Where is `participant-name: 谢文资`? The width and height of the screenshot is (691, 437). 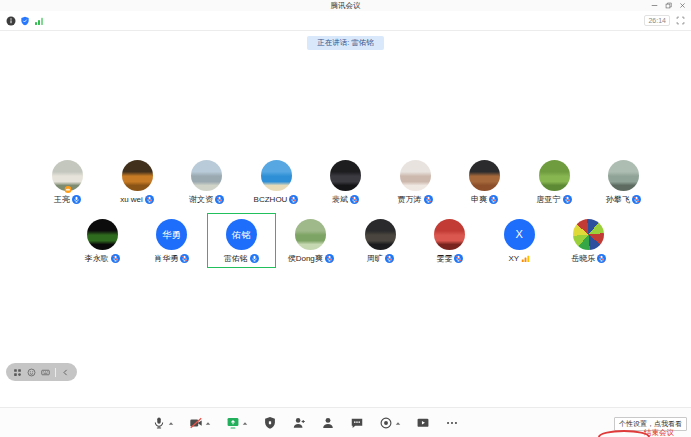
participant-name: 谢文资 is located at coordinates (201, 200).